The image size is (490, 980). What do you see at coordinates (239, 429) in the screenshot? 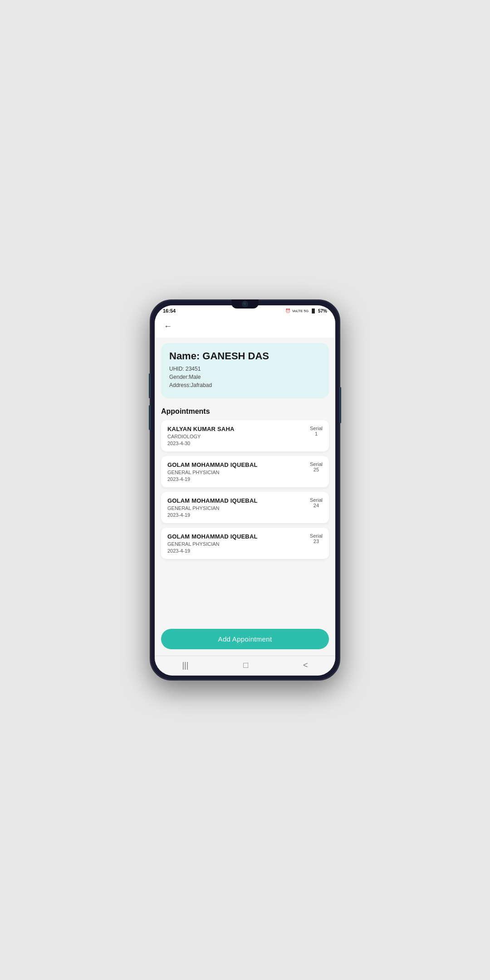
I see `appointment-doctor: KALYAN KUMAR SAHA` at bounding box center [239, 429].